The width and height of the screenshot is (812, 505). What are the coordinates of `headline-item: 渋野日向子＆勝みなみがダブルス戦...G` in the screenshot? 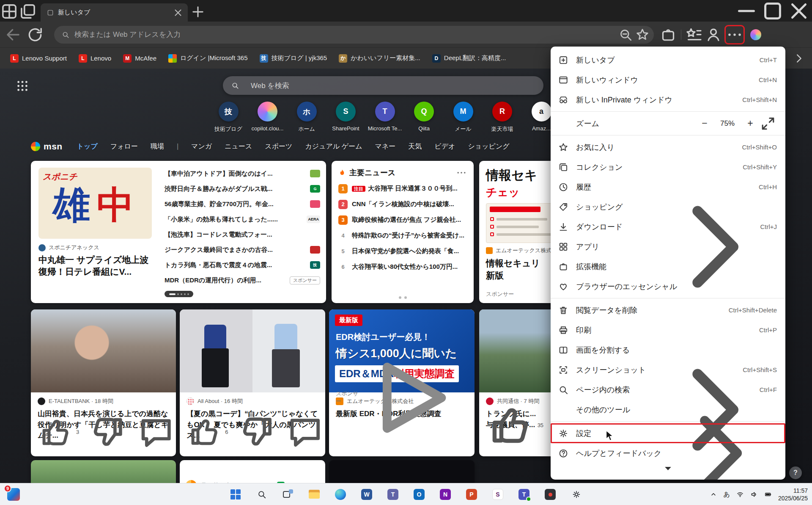 It's located at (242, 189).